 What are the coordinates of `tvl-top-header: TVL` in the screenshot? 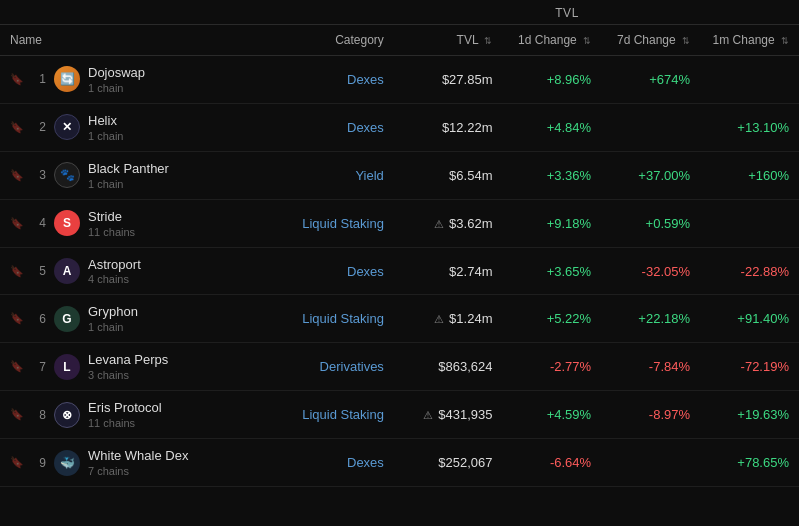 It's located at (400, 12).